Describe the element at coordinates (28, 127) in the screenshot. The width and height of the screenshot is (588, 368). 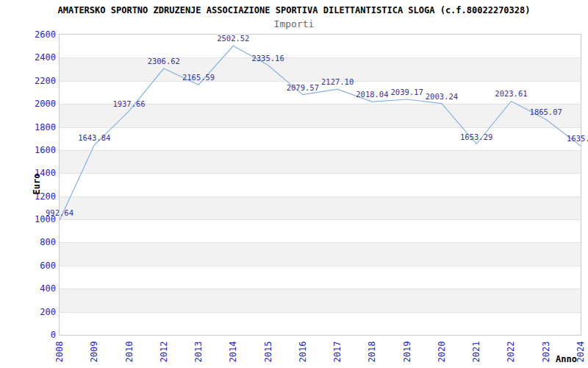
I see `y-tick-label: 1800` at that location.